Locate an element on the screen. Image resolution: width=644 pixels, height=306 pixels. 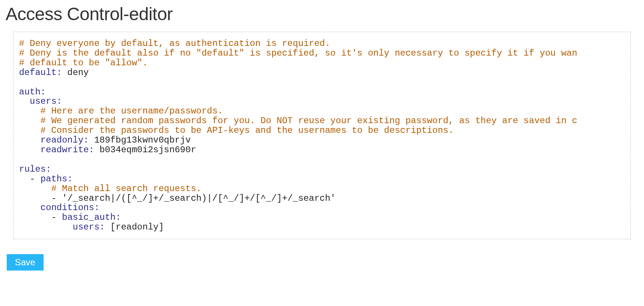
editor-token: # Deny everyone by default, as authentic… is located at coordinates (174, 43).